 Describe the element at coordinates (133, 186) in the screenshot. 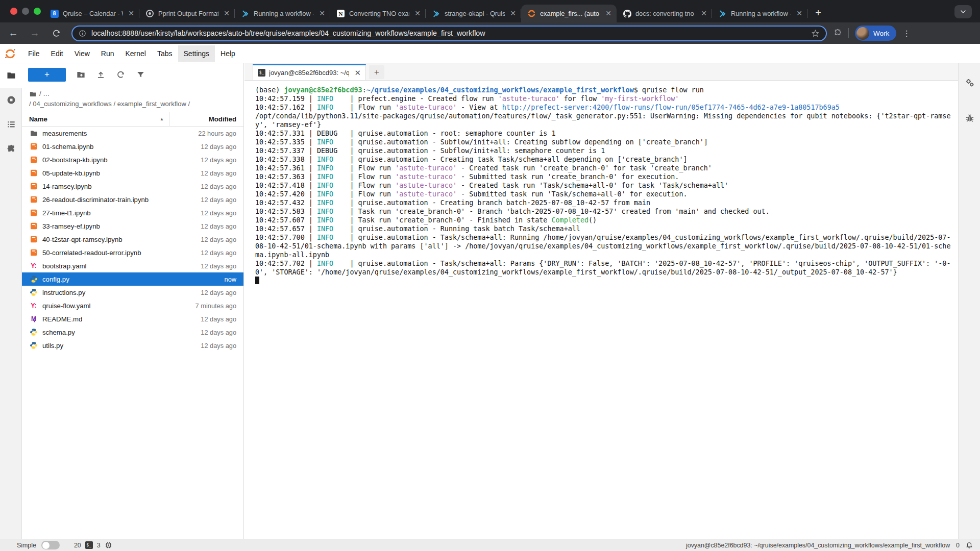

I see `file-row-14-ramsey.ipynb: 14-ramsey.ipynb12 days ago` at that location.